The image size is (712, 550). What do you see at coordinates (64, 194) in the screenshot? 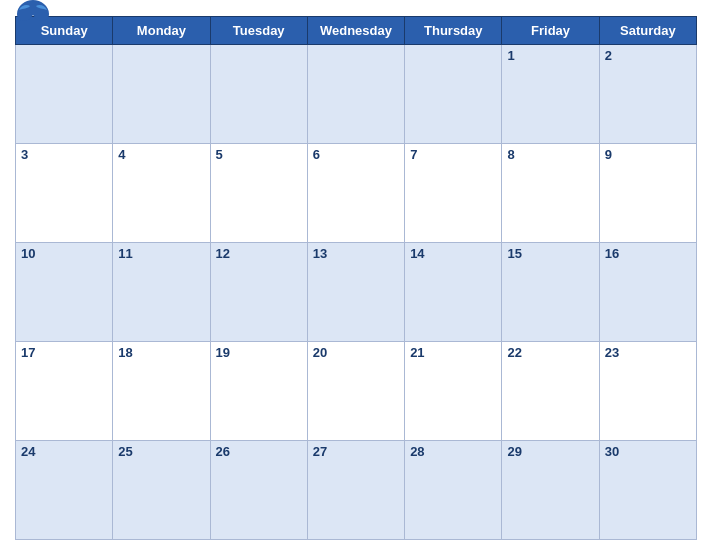
I see `calendar-day-3: 3` at bounding box center [64, 194].